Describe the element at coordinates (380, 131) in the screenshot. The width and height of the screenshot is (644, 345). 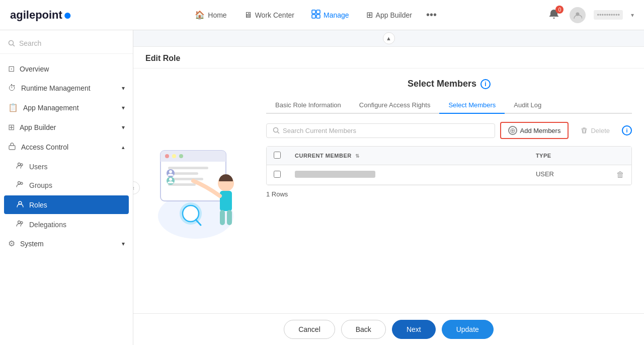
I see `search-members-input: Search Current Members` at that location.